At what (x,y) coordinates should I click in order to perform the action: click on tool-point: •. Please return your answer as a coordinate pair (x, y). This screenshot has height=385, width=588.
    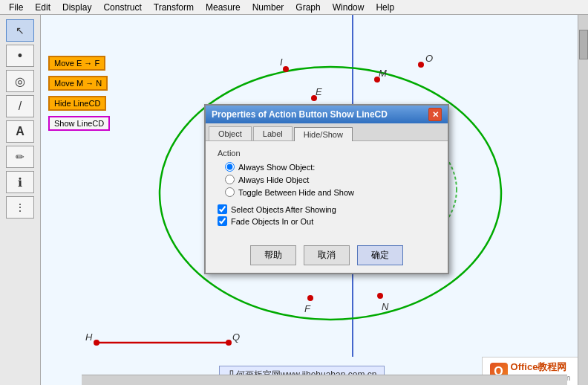
    Looking at the image, I should click on (20, 56).